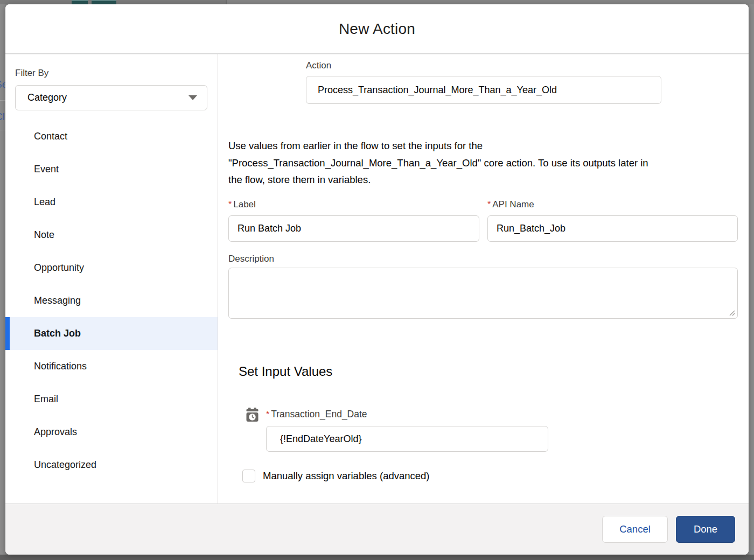 The image size is (754, 560). I want to click on manually-assign-variables-label: Manually assign variables (advanced), so click(346, 476).